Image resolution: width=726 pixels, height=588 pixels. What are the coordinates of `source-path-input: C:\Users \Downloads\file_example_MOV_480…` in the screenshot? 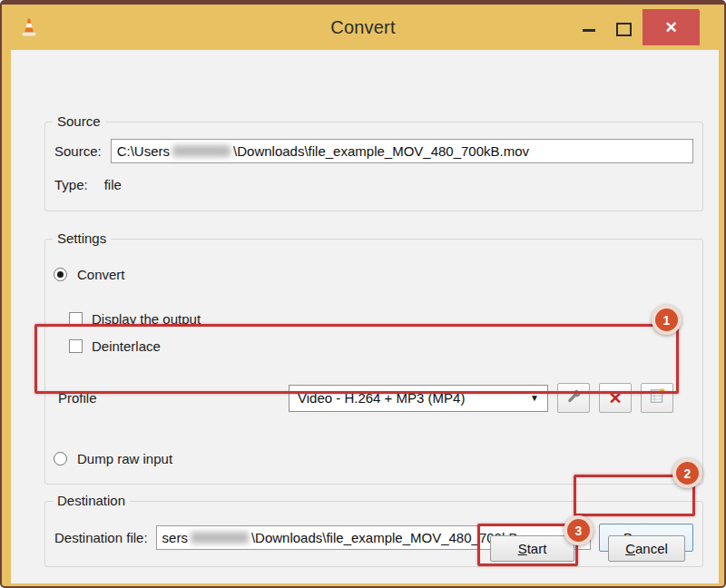 It's located at (402, 151).